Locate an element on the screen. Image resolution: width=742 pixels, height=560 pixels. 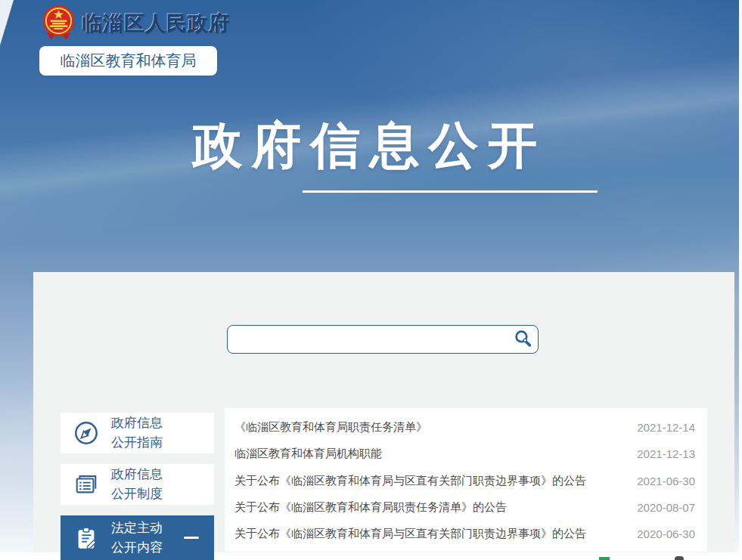
sidebar-item-system: 政府信息 公开制度 is located at coordinates (138, 484).